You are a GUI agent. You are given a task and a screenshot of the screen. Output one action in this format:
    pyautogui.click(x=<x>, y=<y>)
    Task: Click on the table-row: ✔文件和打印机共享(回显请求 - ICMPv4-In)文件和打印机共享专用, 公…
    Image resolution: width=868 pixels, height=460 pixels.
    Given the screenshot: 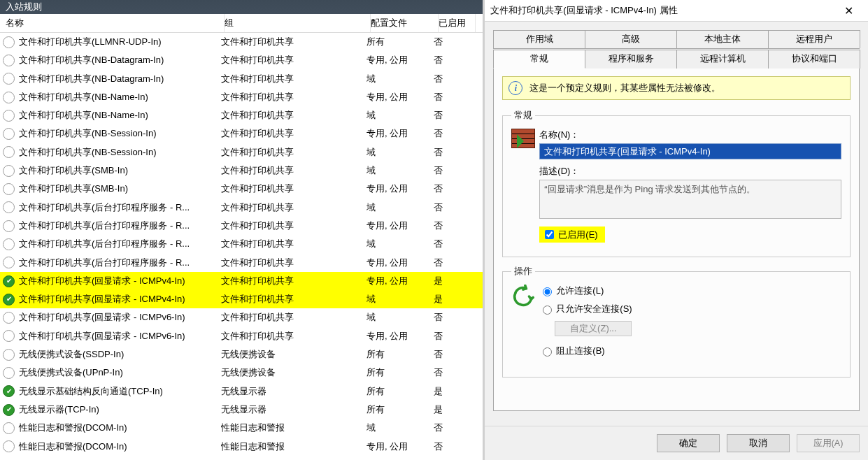 What is the action you would take?
    pyautogui.click(x=241, y=281)
    